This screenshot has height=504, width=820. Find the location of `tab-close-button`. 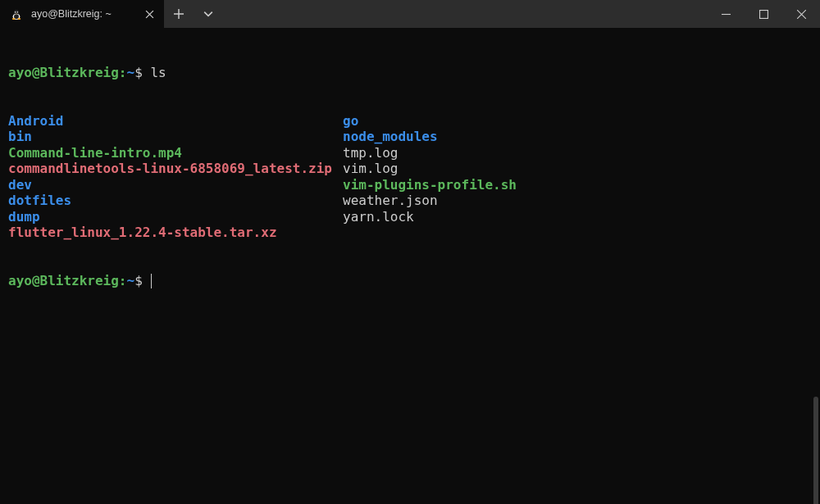

tab-close-button is located at coordinates (149, 14).